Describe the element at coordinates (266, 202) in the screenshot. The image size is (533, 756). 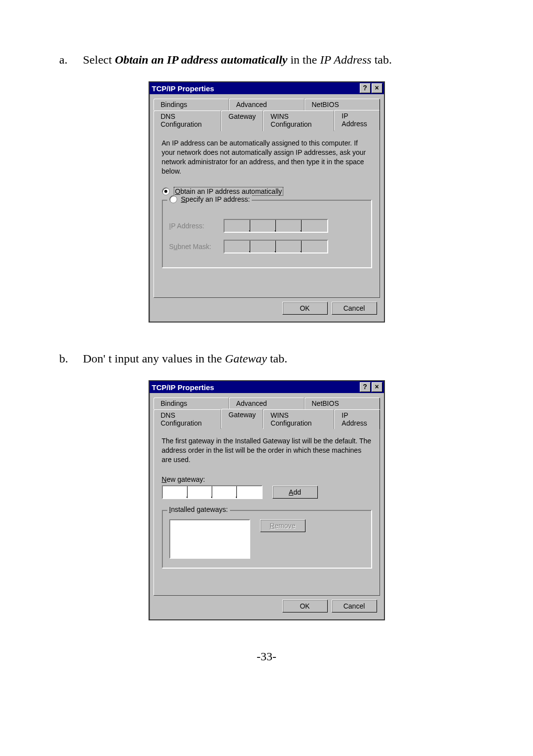
I see `tcpip-dialog-ipaddress: TCP/IP Properties ? × Bindings Advanced …` at that location.